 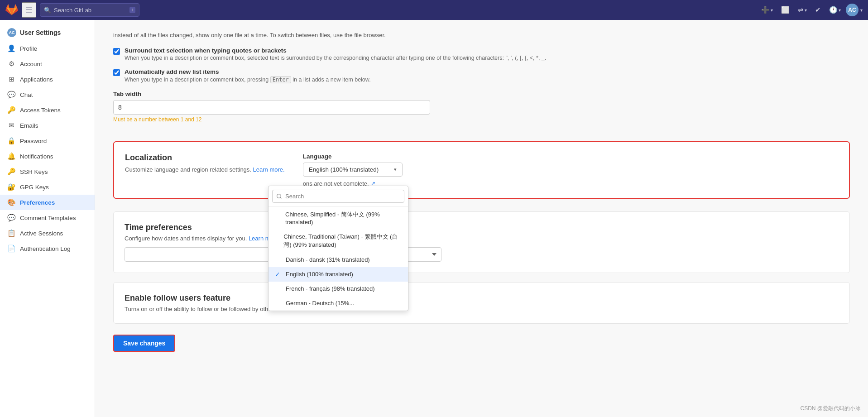 What do you see at coordinates (11, 79) in the screenshot?
I see `applications-icon: ⊞` at bounding box center [11, 79].